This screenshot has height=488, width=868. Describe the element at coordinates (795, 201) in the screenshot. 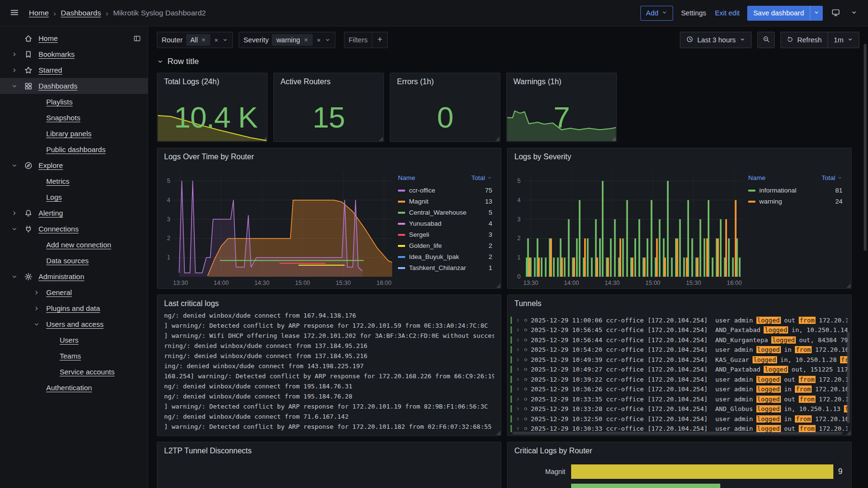

I see `legend-row-warning: warning24` at that location.